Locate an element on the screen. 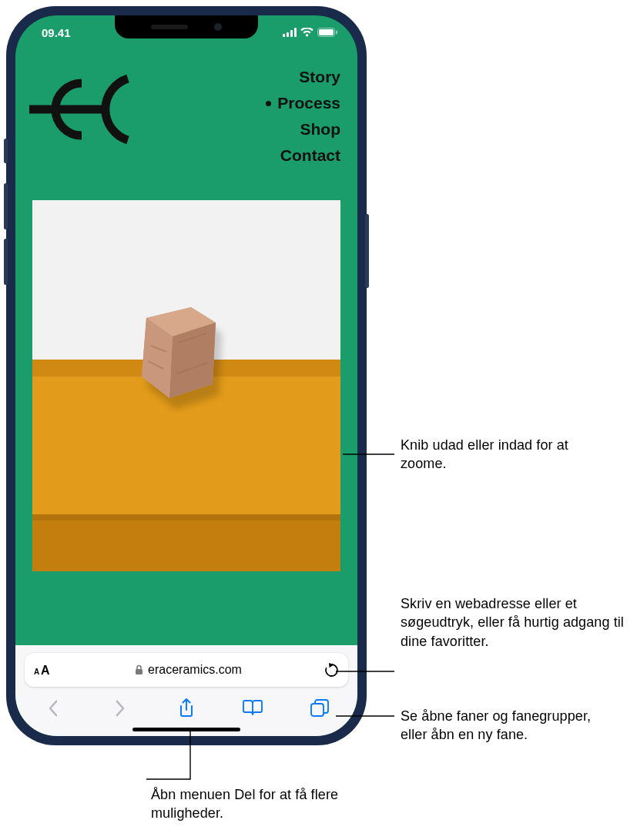 This screenshot has width=637, height=840. text-size-button: AA is located at coordinates (43, 670).